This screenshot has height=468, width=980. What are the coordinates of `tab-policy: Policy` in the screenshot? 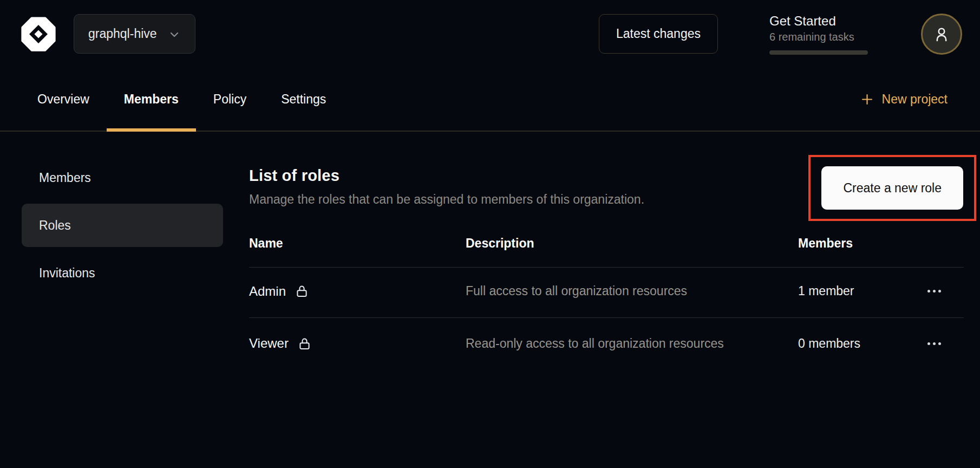 It's located at (230, 99).